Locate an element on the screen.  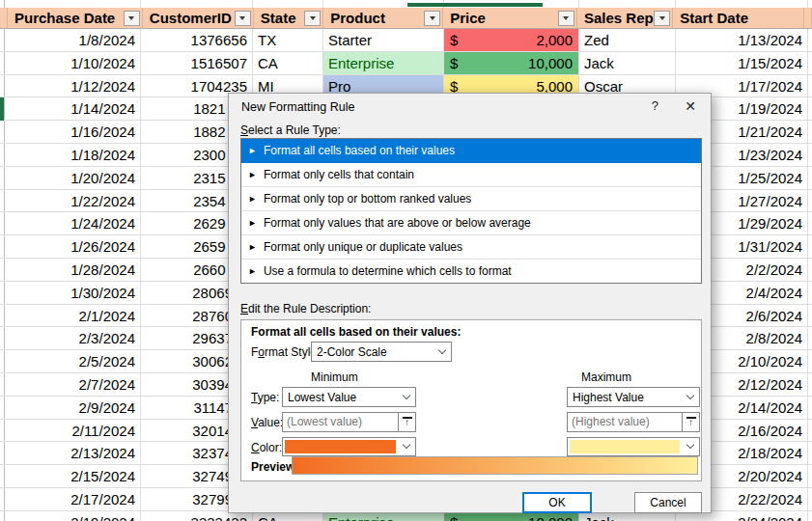
rule-type-item: ► Use a formula to determine which cells… is located at coordinates (471, 272).